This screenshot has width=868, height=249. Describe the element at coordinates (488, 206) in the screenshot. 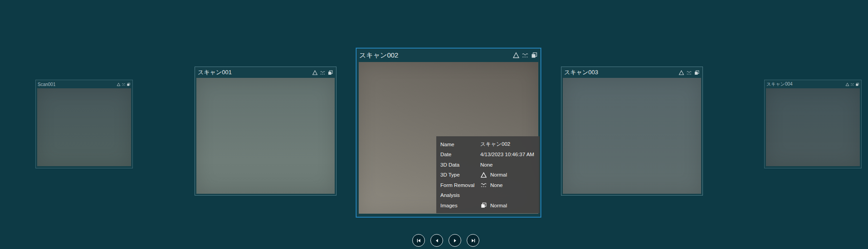

I see `info-row: Images Normal` at that location.